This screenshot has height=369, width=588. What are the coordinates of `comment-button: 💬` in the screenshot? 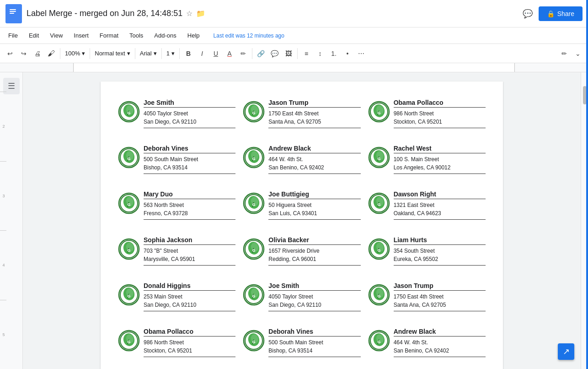 It's located at (275, 54).